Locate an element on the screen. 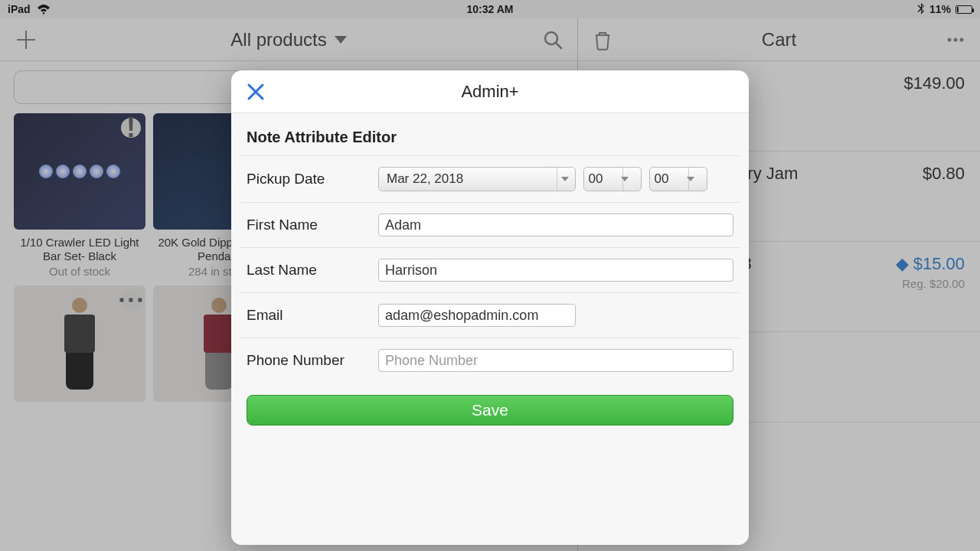 This screenshot has height=551, width=980. last-name-label: Last Name is located at coordinates (305, 270).